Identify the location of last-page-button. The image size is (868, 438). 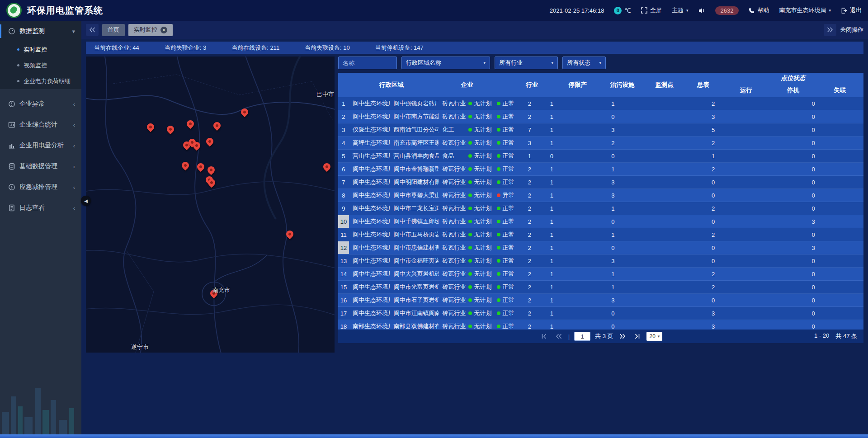
(637, 336).